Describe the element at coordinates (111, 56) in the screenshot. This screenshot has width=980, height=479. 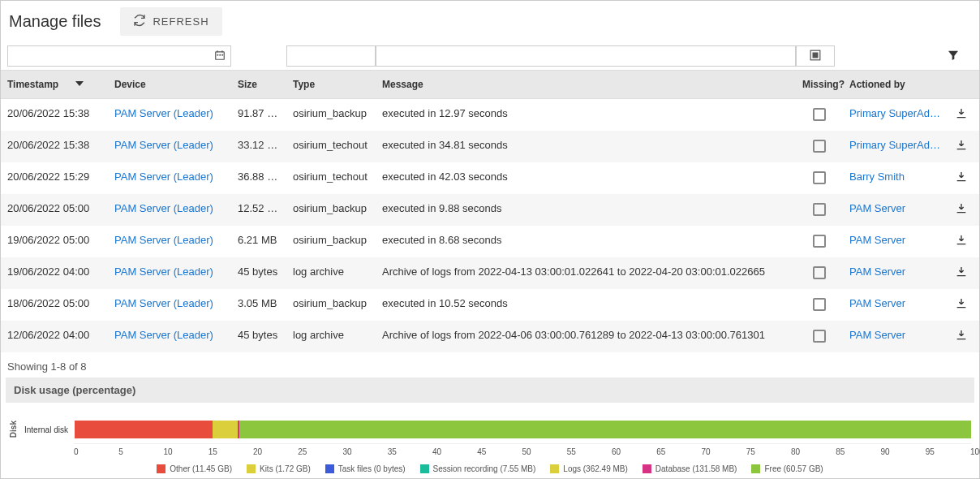
I see `filter-timestamp-input` at that location.